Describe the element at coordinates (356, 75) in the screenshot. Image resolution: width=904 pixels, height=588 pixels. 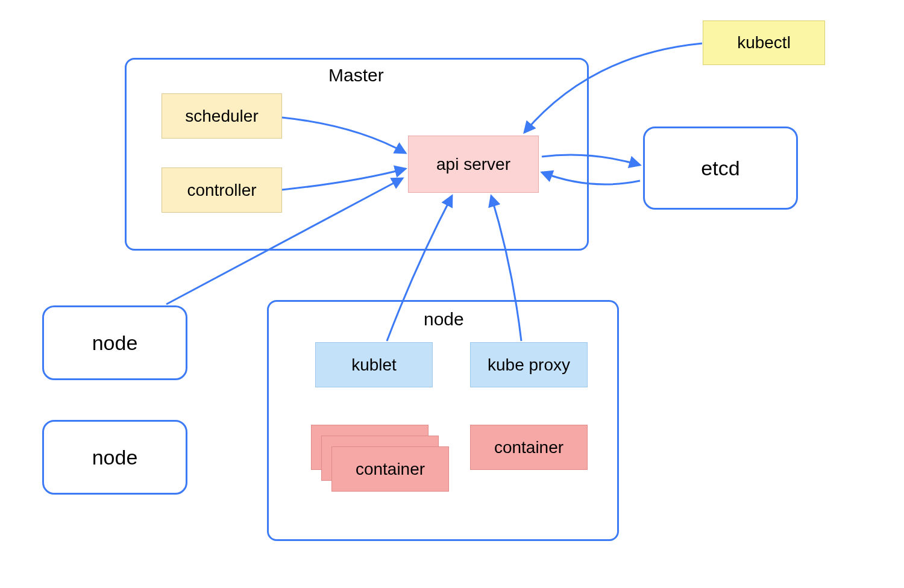
I see `master-title: Master` at that location.